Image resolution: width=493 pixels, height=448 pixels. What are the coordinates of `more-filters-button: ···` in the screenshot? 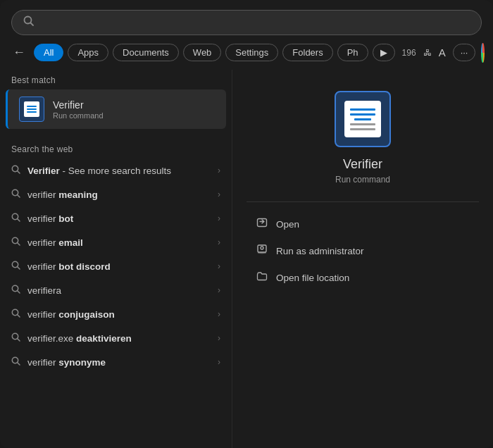 It's located at (465, 52).